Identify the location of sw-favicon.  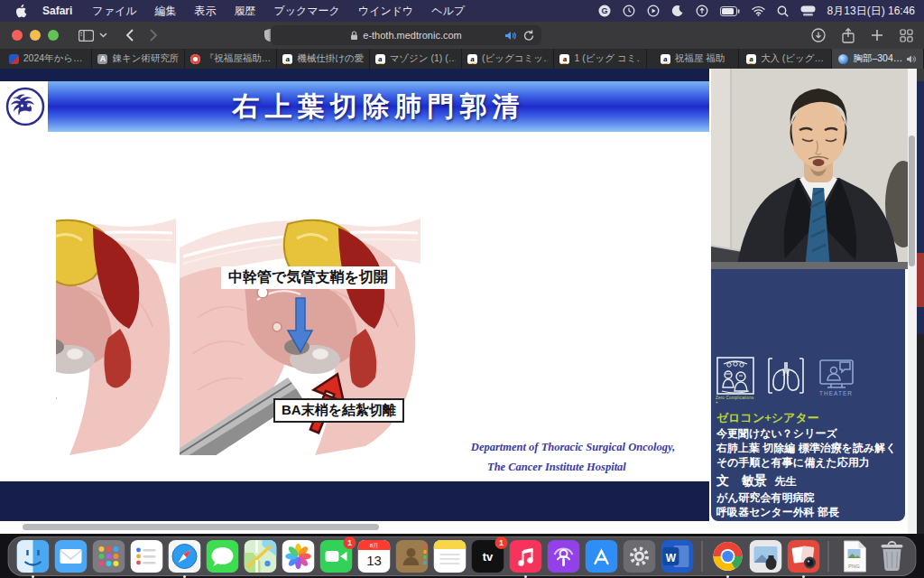
(14, 60).